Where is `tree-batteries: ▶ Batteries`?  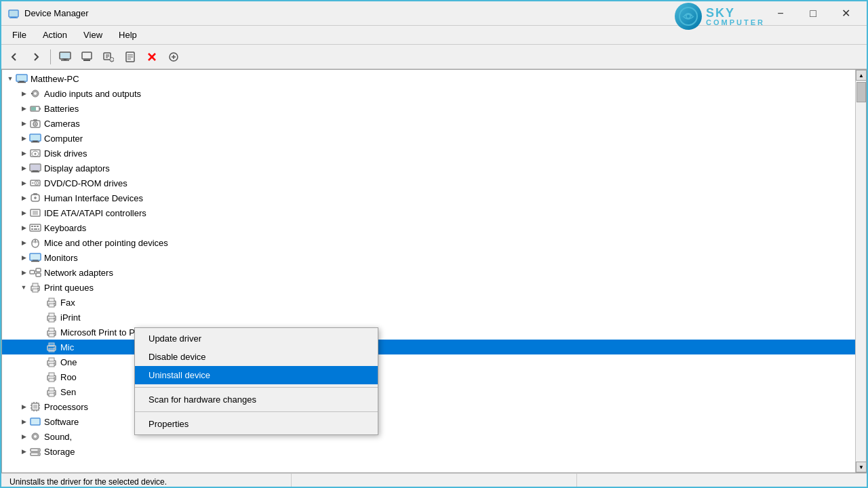
tree-batteries: ▶ Batteries is located at coordinates (429, 108).